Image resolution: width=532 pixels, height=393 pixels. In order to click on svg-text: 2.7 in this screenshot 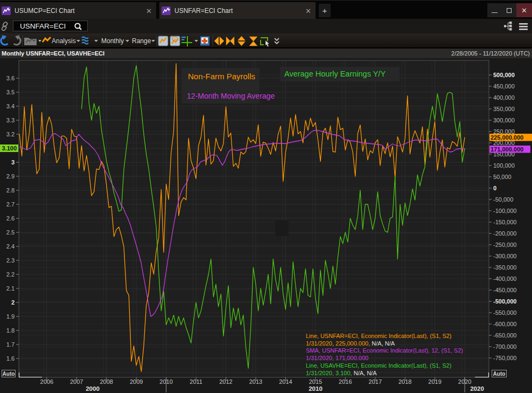, I will do `click(11, 204)`.